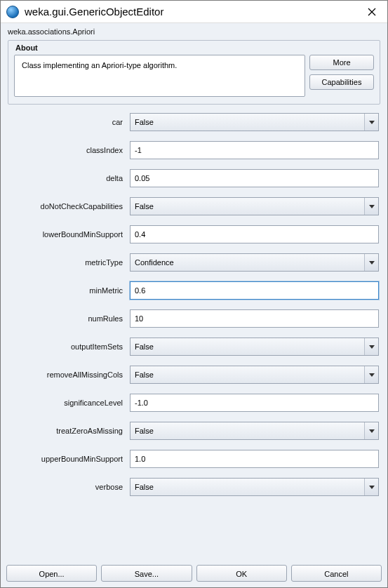 The width and height of the screenshot is (388, 588). I want to click on param-row-car: carFalse, so click(194, 122).